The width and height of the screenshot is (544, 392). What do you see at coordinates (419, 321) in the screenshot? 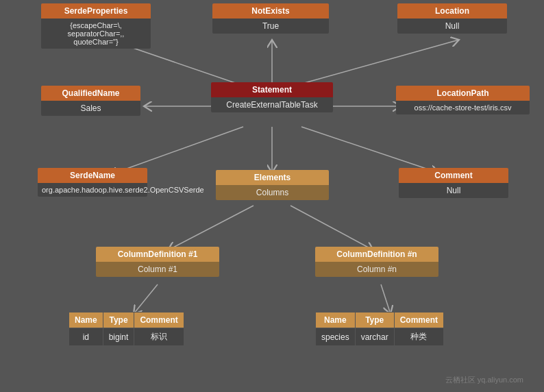
I see `table-n-col-comment: Comment` at bounding box center [419, 321].